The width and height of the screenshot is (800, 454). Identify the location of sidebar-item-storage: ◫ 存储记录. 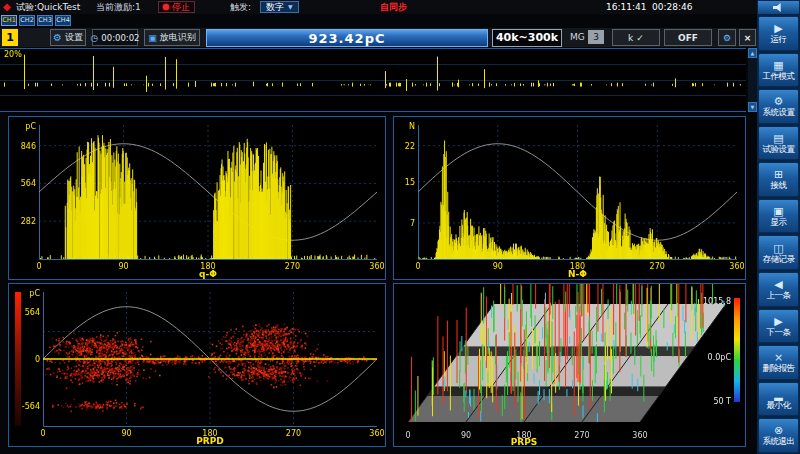
(778, 252).